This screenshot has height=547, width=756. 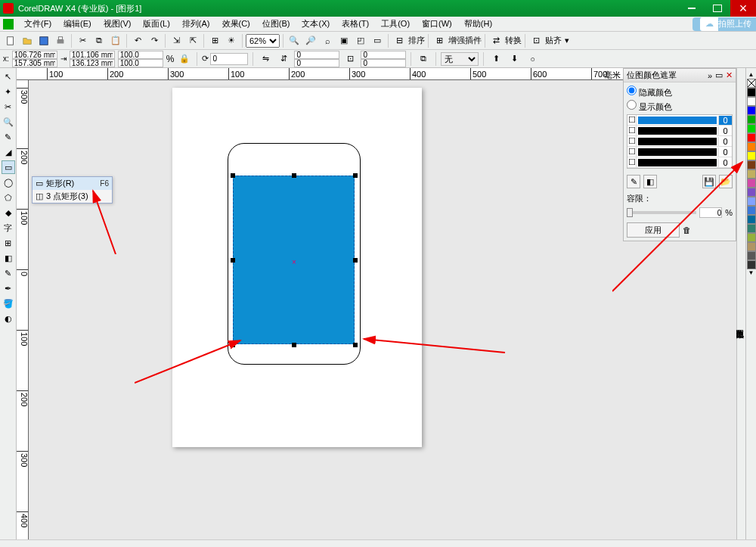 What do you see at coordinates (265, 59) in the screenshot?
I see `mirror-h-button: ⇋` at bounding box center [265, 59].